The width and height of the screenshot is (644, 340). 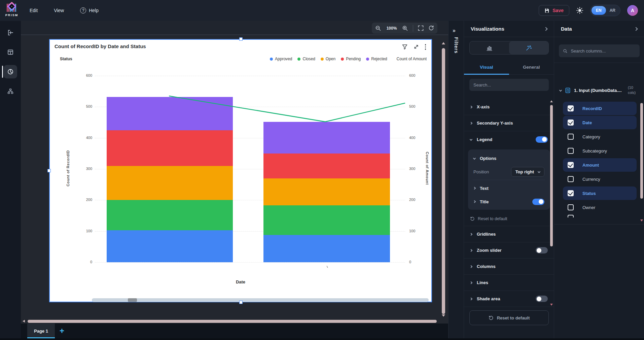 I want to click on canvas-vscroll-thumb, so click(x=443, y=181).